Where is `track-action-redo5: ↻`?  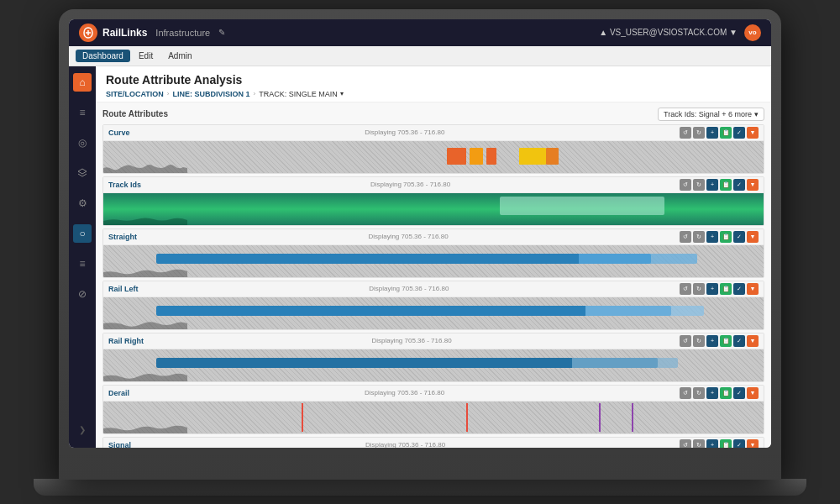
track-action-redo5: ↻ is located at coordinates (699, 341).